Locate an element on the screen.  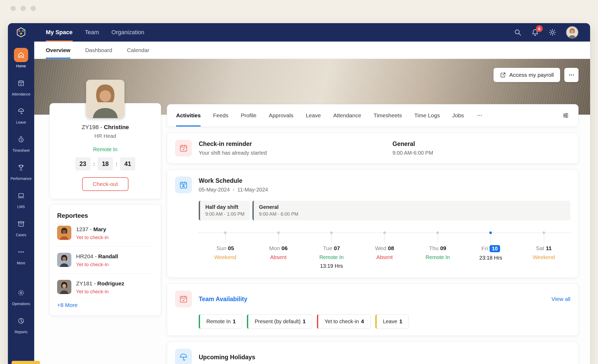
day-column-thu: Thu09 Remote In is located at coordinates (438, 252).